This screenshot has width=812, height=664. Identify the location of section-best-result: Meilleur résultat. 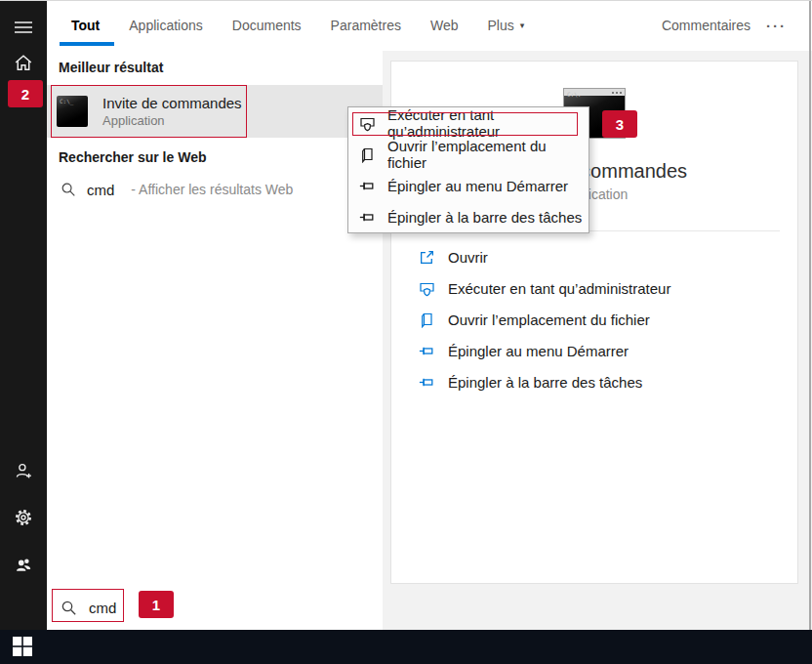
(111, 67).